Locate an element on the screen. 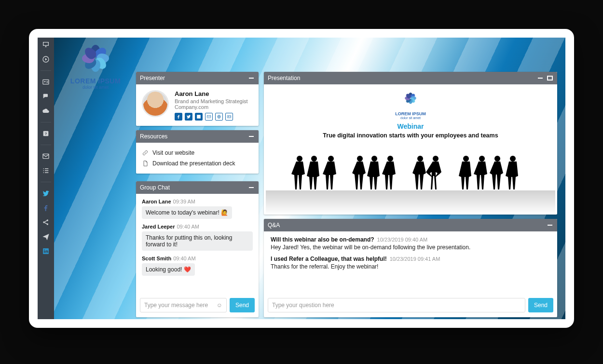 Image resolution: width=603 pixels, height=364 pixels. mail-icon is located at coordinates (46, 156).